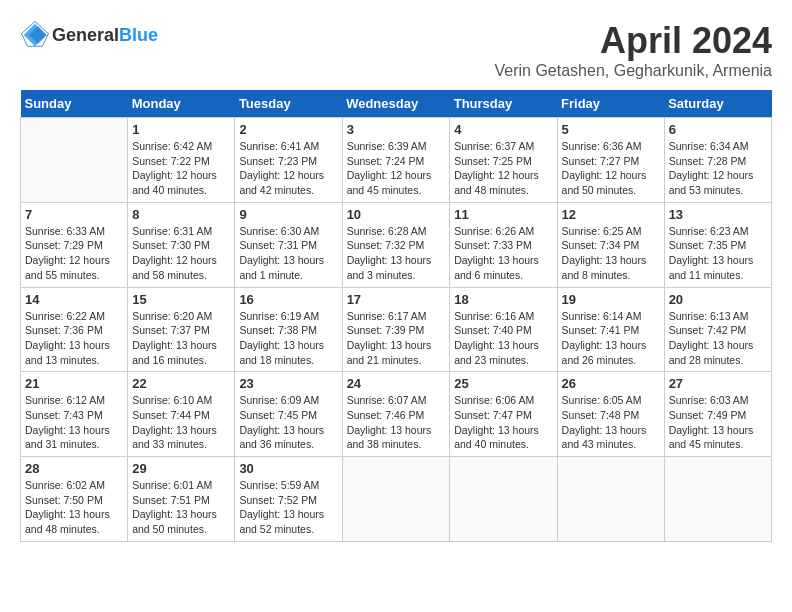  Describe the element at coordinates (396, 384) in the screenshot. I see `day-number: 24` at that location.